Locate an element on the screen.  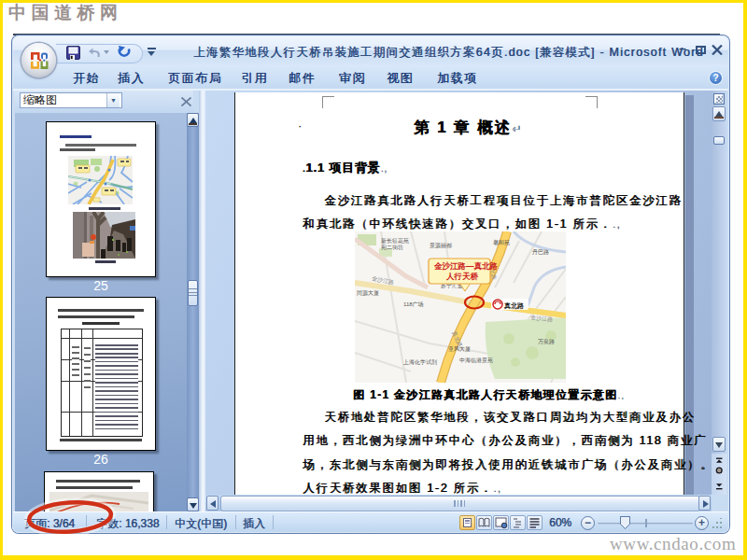
svg-text: 万泉路 is located at coordinates (546, 342).